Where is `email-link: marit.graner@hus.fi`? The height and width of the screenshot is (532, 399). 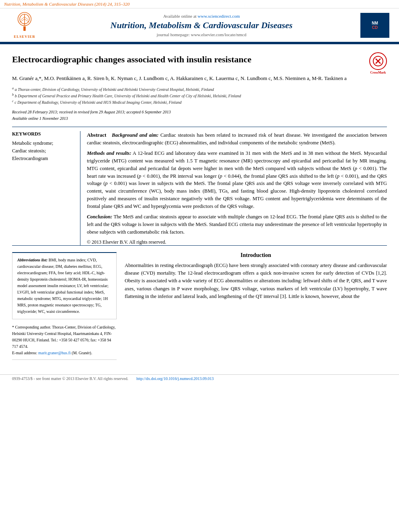 email-link: marit.graner@hus.fi is located at coordinates (55, 353).